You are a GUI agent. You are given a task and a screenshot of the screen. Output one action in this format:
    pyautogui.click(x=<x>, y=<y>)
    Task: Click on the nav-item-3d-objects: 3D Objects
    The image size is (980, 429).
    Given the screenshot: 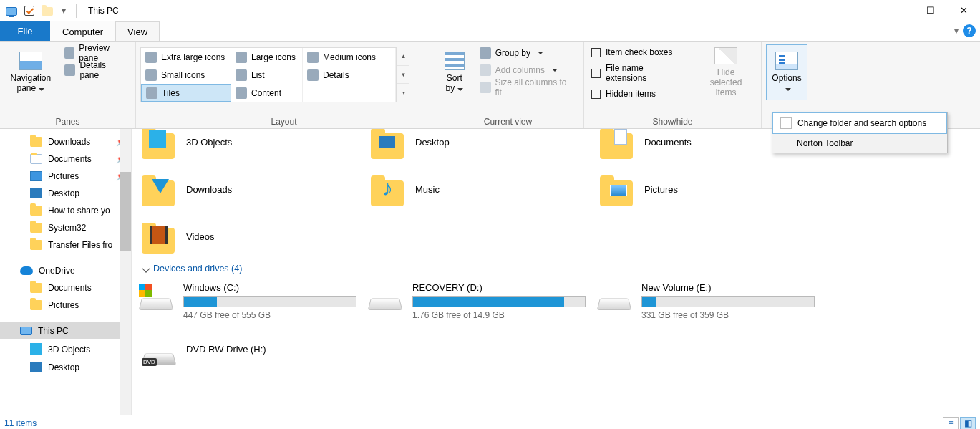 What is the action you would take?
    pyautogui.click(x=66, y=350)
    